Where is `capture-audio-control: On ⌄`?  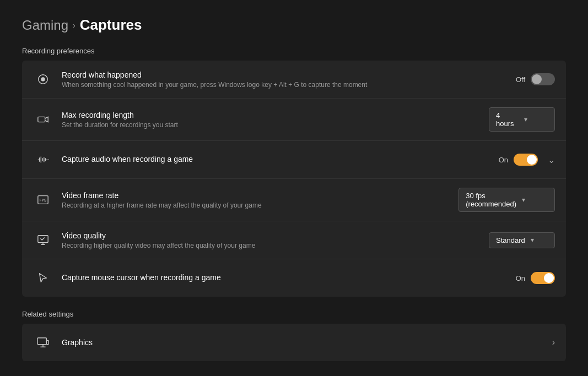
capture-audio-control: On ⌄ is located at coordinates (527, 160).